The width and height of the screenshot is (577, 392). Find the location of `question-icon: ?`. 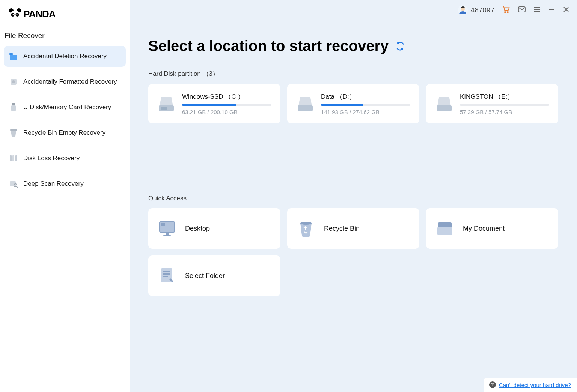

question-icon: ? is located at coordinates (493, 385).